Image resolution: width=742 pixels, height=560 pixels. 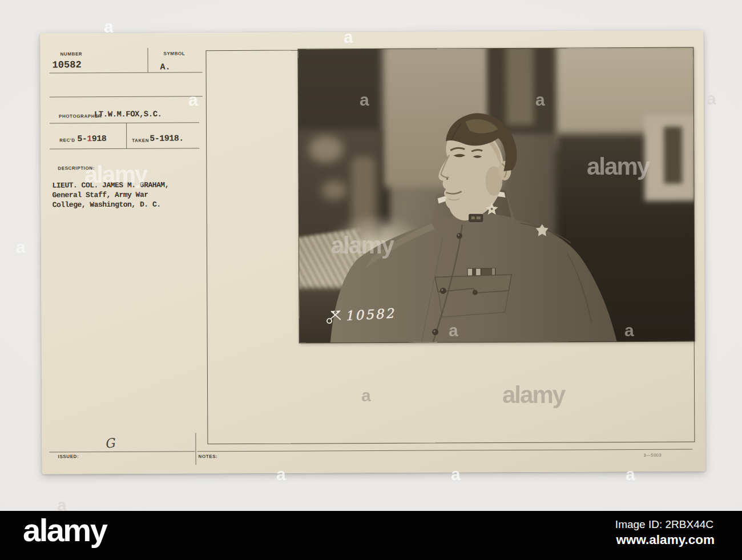 What do you see at coordinates (107, 205) in the screenshot?
I see `description-line-3: College, Washington, D. C.` at bounding box center [107, 205].